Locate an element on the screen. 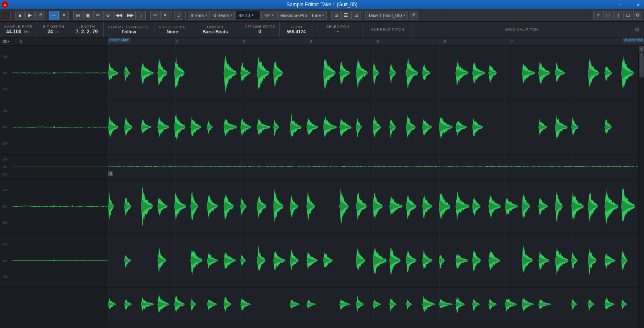  db-label-panel is located at coordinates (54, 187).